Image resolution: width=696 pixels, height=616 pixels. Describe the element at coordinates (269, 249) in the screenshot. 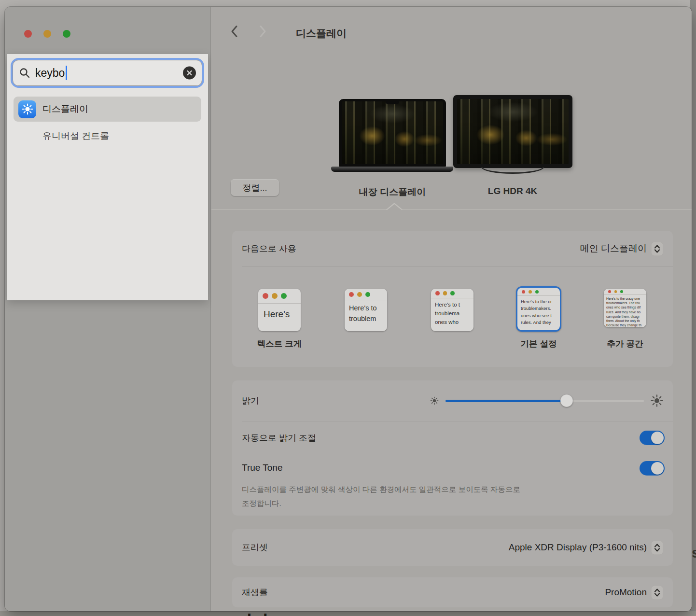

I see `use-as-label: 다음으로 사용` at that location.